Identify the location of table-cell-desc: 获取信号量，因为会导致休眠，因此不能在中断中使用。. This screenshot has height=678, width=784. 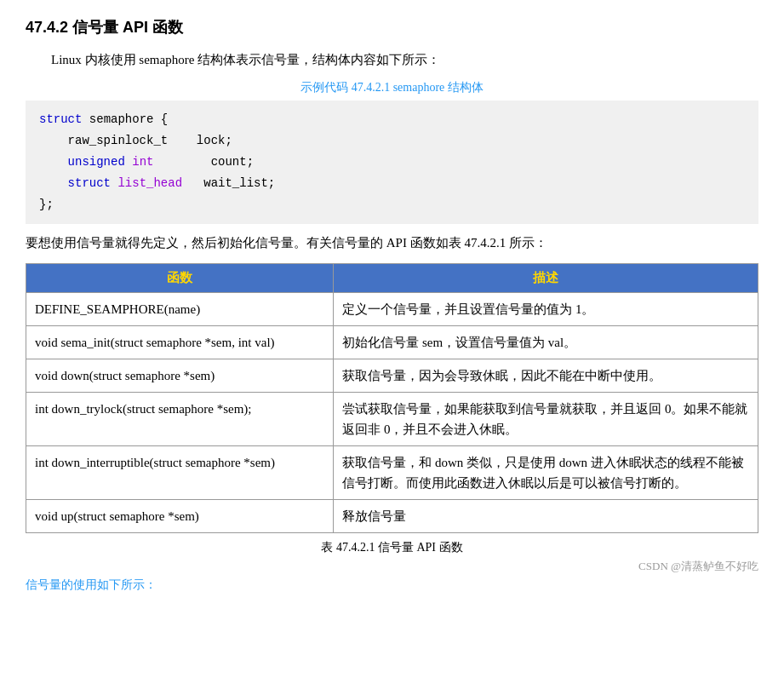
(547, 375).